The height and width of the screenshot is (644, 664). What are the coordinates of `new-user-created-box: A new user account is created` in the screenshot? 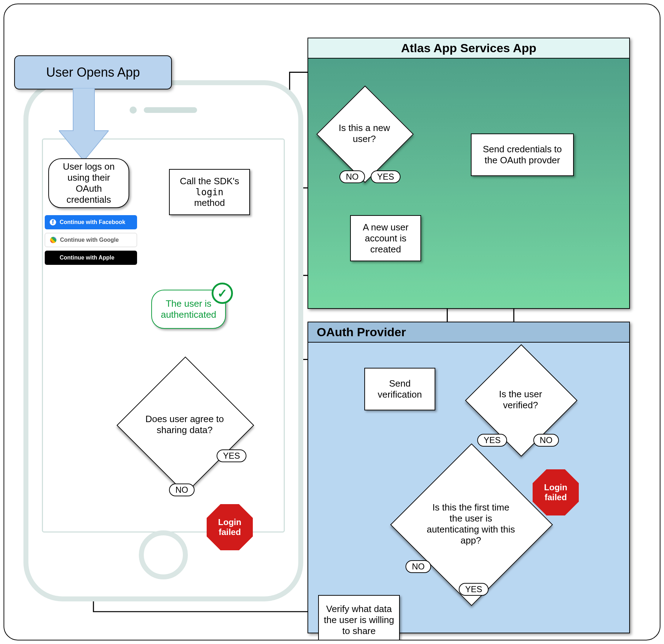 It's located at (386, 238).